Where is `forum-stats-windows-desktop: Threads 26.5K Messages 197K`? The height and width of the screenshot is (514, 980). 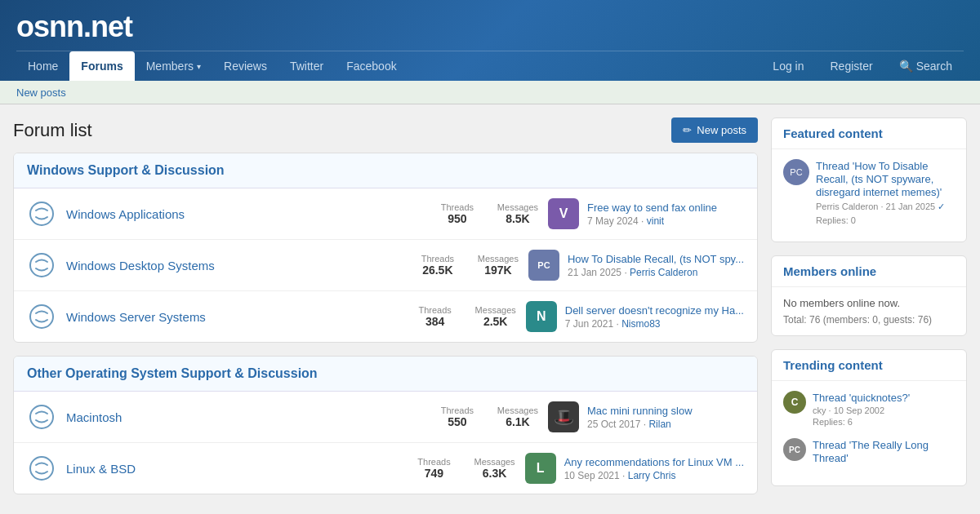 forum-stats-windows-desktop: Threads 26.5K Messages 197K is located at coordinates (468, 265).